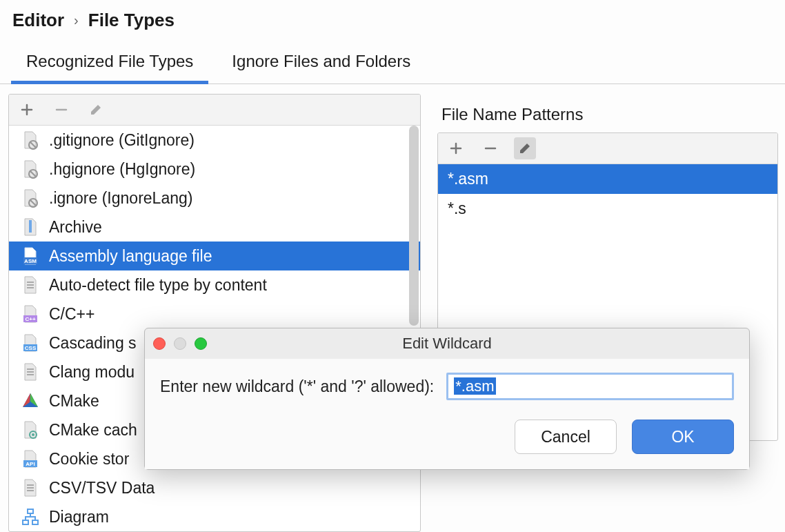  What do you see at coordinates (683, 437) in the screenshot?
I see `ok-button: OK` at bounding box center [683, 437].